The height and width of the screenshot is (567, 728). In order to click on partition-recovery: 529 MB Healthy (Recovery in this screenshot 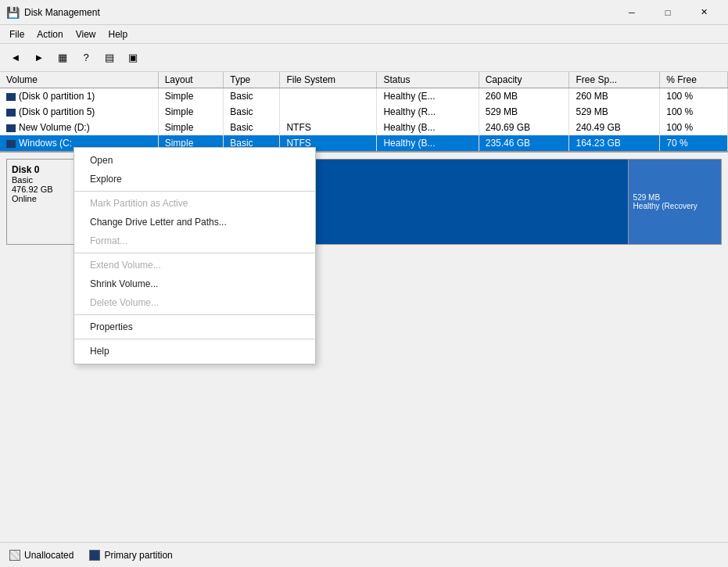, I will do `click(675, 202)`.